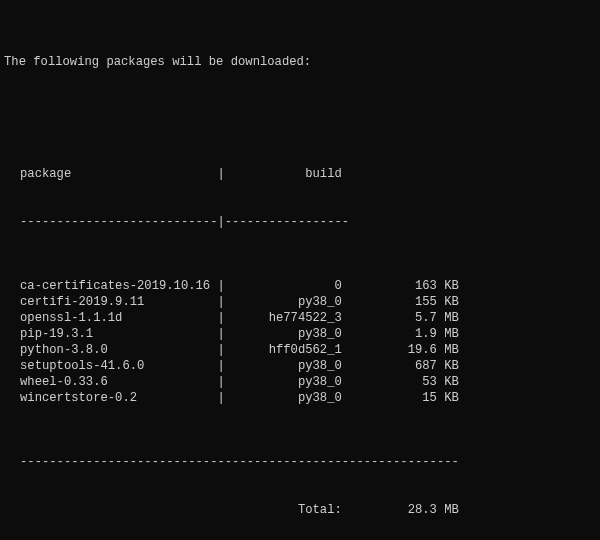  I want to click on download-header: The following packages will be downloade…, so click(300, 62).